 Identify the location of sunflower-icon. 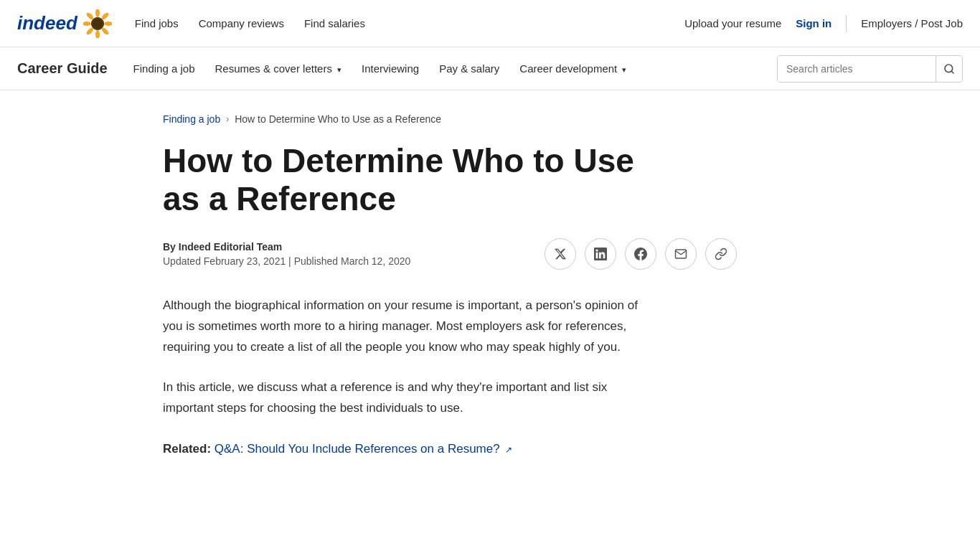
(98, 24).